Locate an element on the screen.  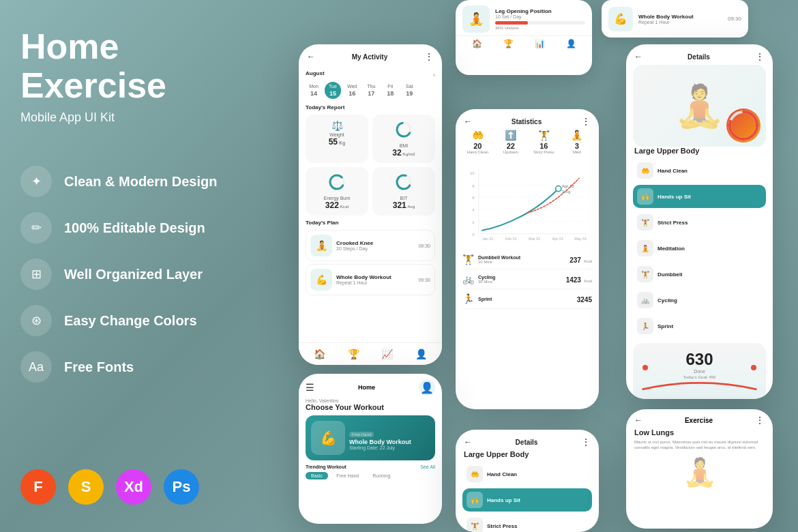
activity-back-icon: ← is located at coordinates (311, 57).